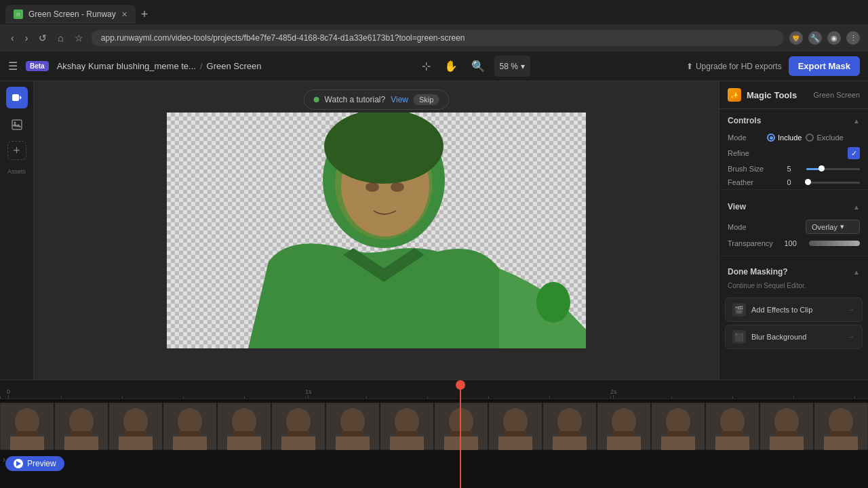  What do you see at coordinates (853, 38) in the screenshot?
I see `menu-icon: ⋮` at bounding box center [853, 38].